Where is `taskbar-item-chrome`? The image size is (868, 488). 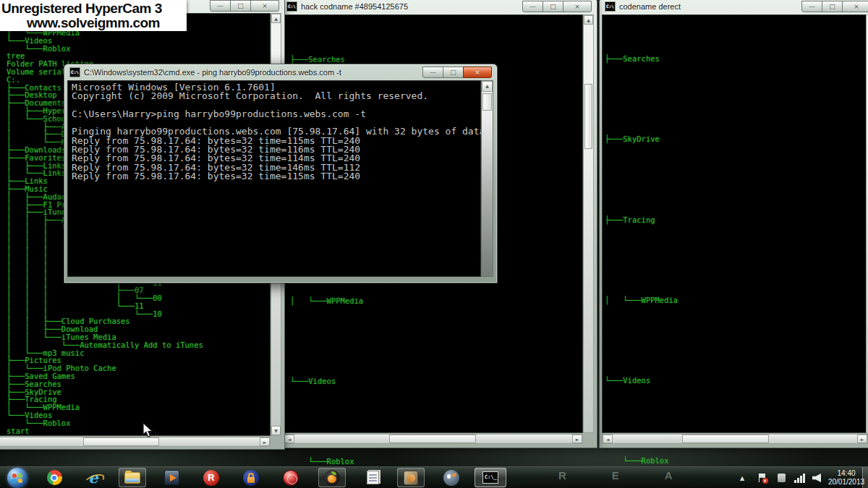 taskbar-item-chrome is located at coordinates (54, 477).